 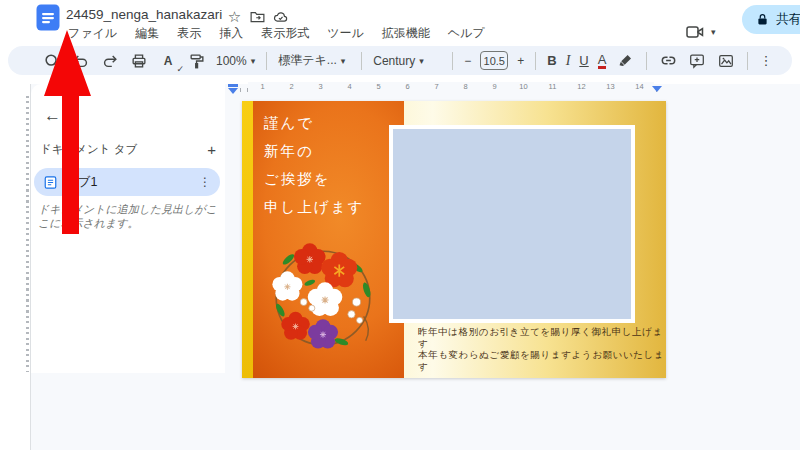 What do you see at coordinates (407, 61) in the screenshot?
I see `font-family-control: Century ▾` at bounding box center [407, 61].